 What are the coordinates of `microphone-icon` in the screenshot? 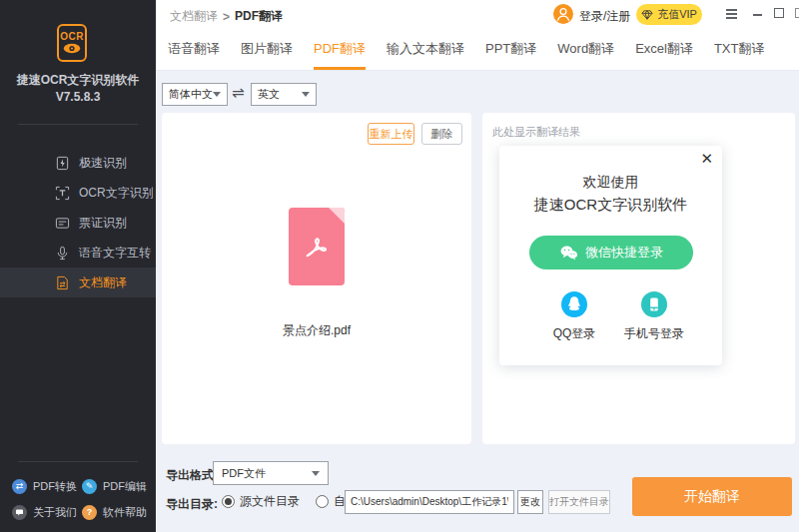 It's located at (62, 254).